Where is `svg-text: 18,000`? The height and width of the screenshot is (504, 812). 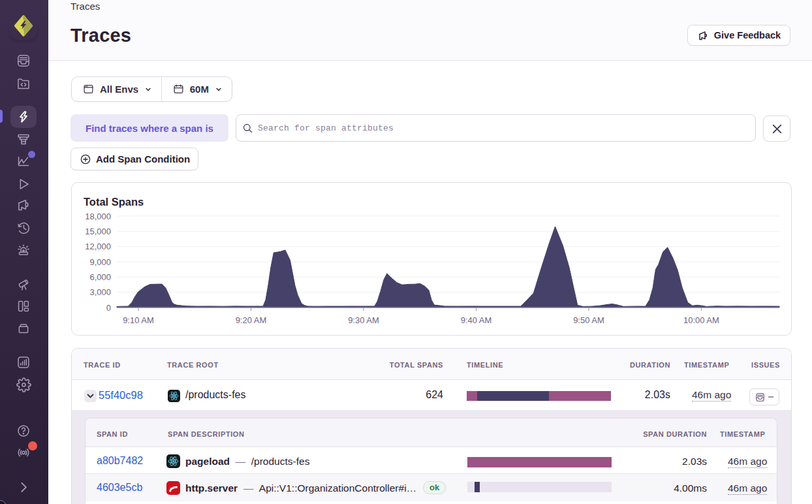
svg-text: 18,000 is located at coordinates (98, 217).